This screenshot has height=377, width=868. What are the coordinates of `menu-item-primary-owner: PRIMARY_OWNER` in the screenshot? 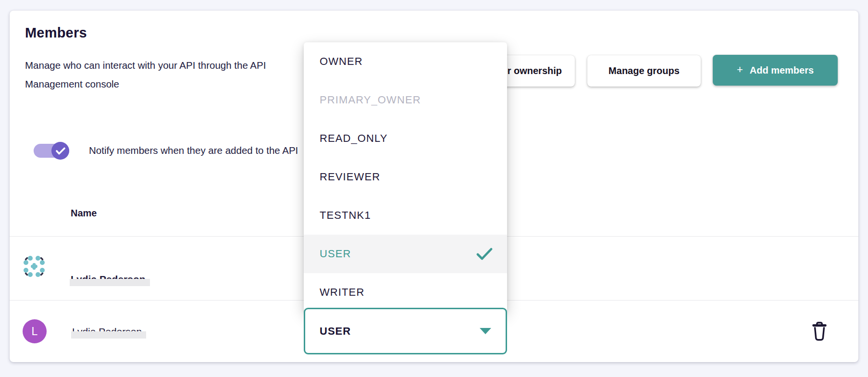 It's located at (406, 100).